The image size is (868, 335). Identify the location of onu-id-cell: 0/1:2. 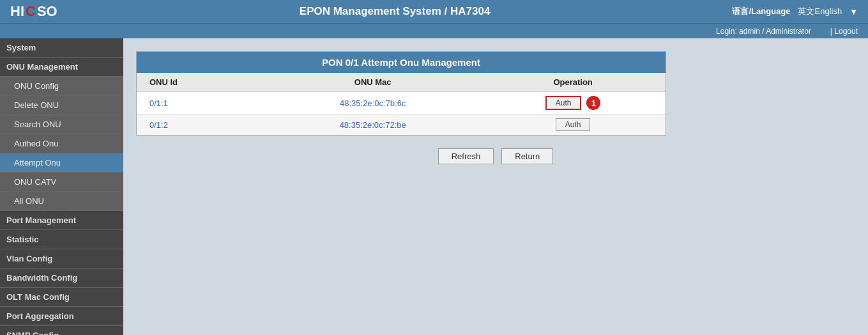
(201, 125).